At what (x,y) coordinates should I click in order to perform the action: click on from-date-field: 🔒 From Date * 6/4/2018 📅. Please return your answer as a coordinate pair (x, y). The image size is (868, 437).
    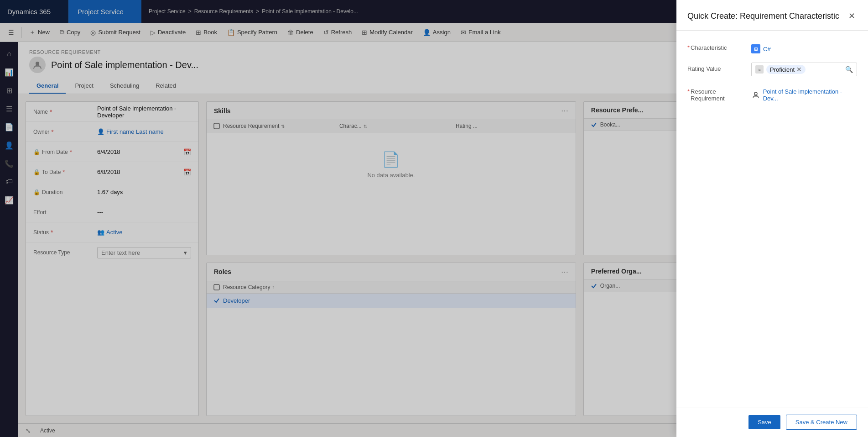
    Looking at the image, I should click on (112, 152).